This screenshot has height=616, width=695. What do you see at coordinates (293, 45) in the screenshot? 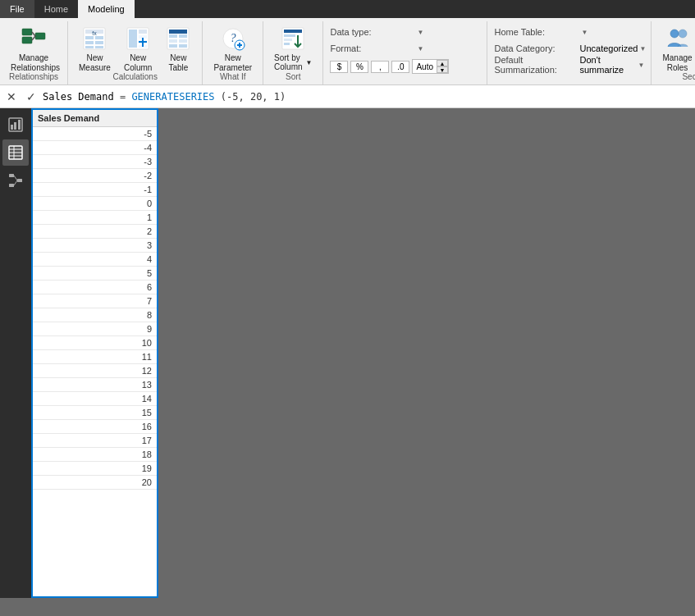
I see `sort-by-column-button: Sort byColumn ▼` at bounding box center [293, 45].